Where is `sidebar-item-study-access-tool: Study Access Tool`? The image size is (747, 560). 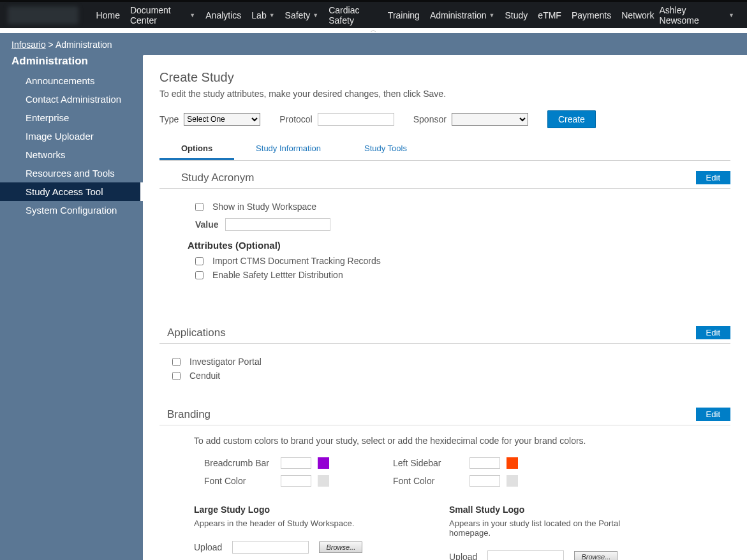 sidebar-item-study-access-tool: Study Access Tool is located at coordinates (71, 191).